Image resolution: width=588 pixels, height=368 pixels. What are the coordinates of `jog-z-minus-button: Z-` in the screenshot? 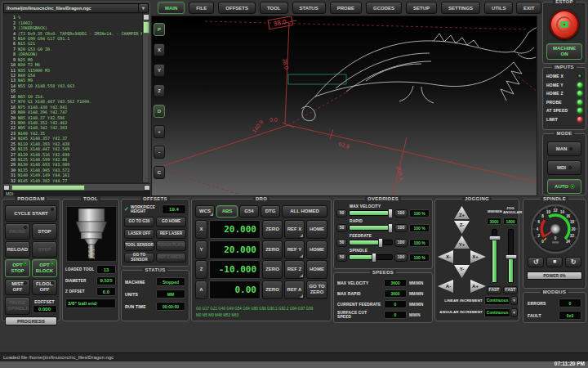 It's located at (462, 227).